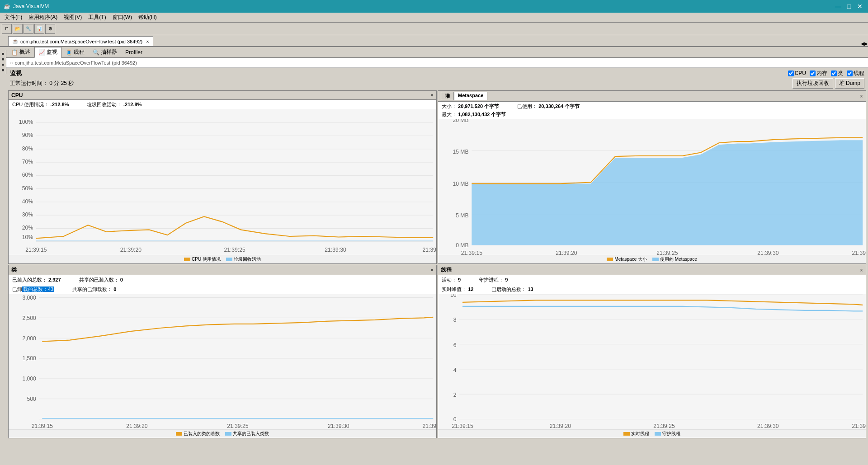 Image resolution: width=868 pixels, height=465 pixels. What do you see at coordinates (471, 96) in the screenshot?
I see `heap-tab-metaspace: Metaspace` at bounding box center [471, 96].